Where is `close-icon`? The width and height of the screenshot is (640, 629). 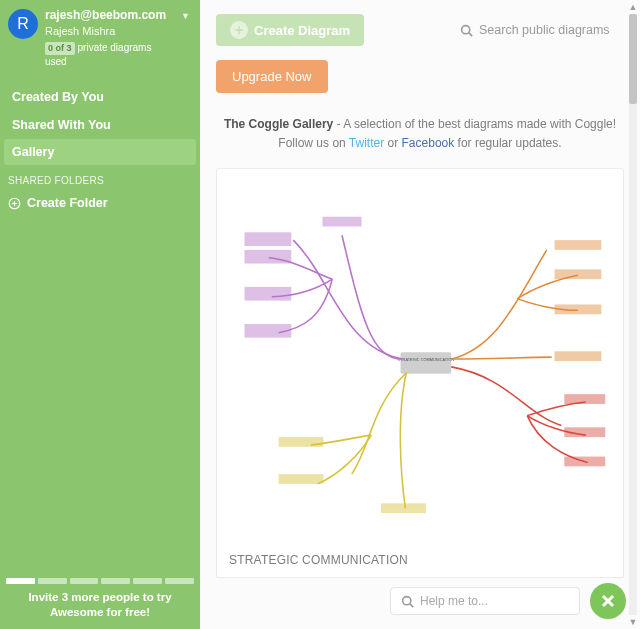
close-icon is located at coordinates (608, 601).